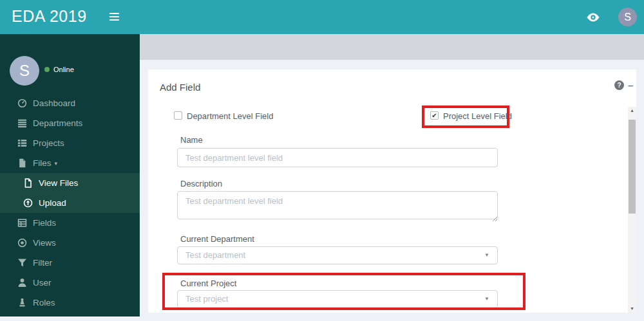 The width and height of the screenshot is (644, 321). I want to click on description-textarea, so click(337, 205).